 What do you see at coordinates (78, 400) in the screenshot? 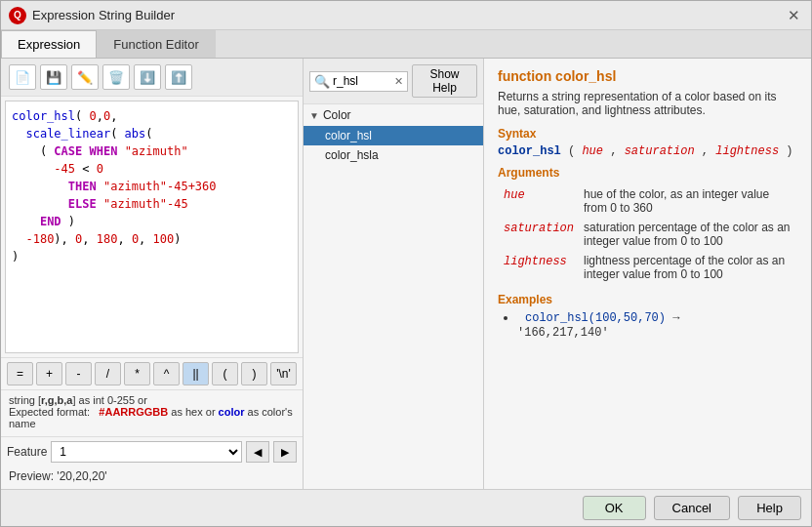
I see `hint-label: string [r,g,b,a] as int 0-255 or` at bounding box center [78, 400].